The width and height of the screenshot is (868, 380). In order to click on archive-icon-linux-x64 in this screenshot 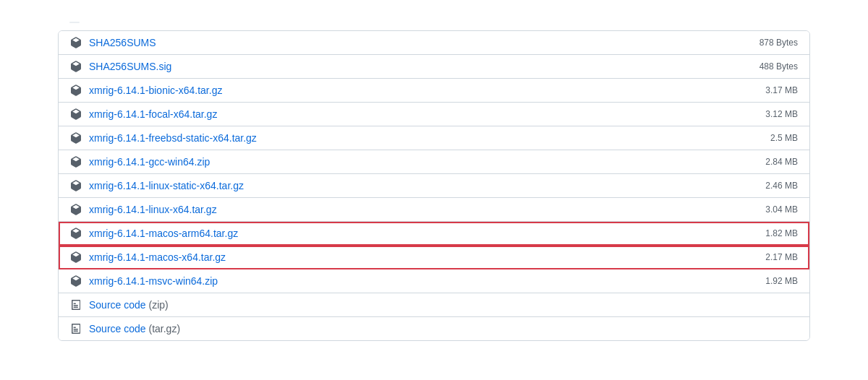, I will do `click(76, 210)`.